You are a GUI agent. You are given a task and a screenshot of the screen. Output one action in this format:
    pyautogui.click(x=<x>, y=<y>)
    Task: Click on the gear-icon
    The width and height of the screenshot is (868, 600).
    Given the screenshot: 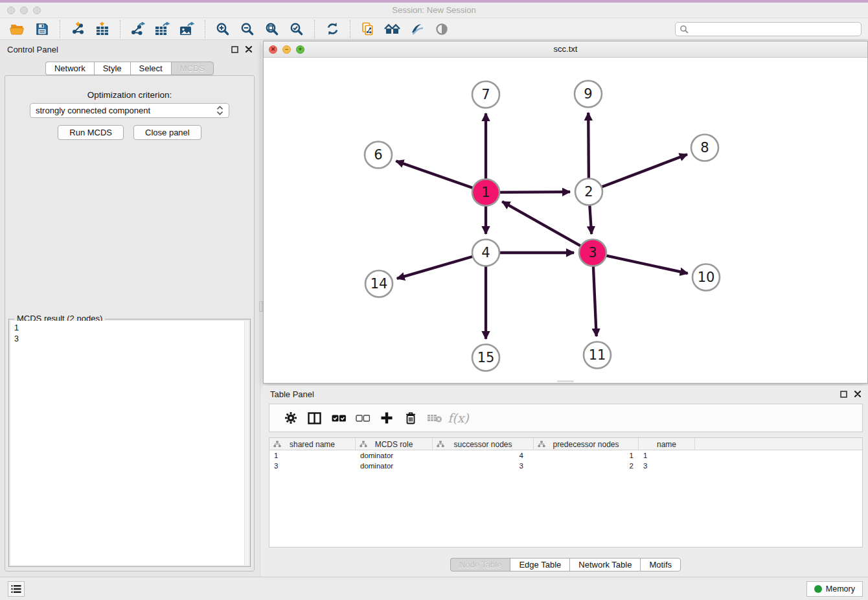 What is the action you would take?
    pyautogui.click(x=290, y=418)
    